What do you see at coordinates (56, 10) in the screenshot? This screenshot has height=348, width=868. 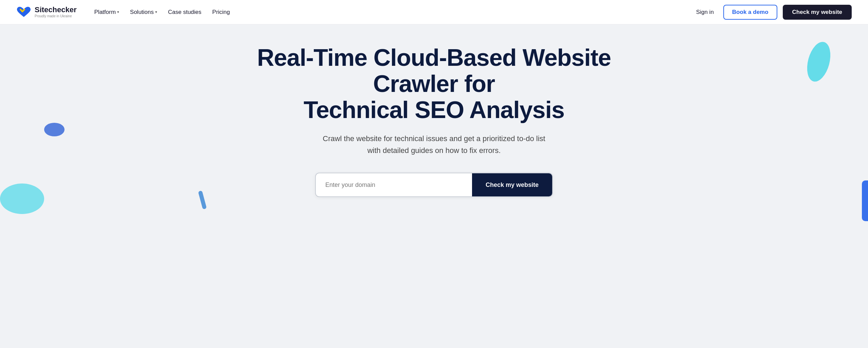 I see `logo-name: Sitechecker` at bounding box center [56, 10].